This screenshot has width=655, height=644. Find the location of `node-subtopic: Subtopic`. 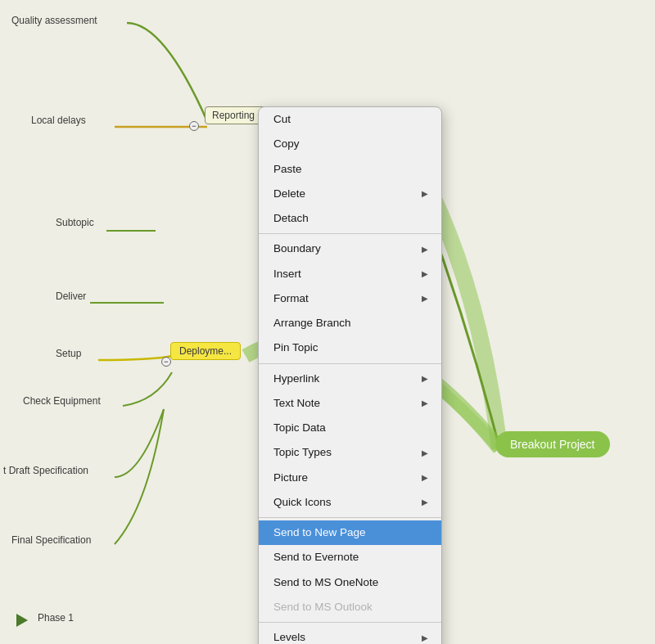

node-subtopic: Subtopic is located at coordinates (75, 223).